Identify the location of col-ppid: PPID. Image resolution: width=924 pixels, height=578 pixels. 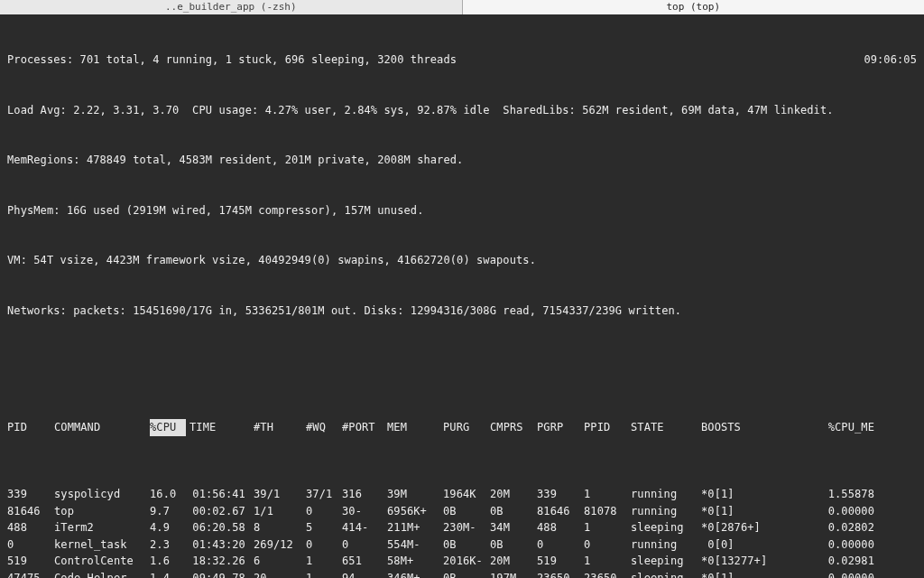
(607, 428).